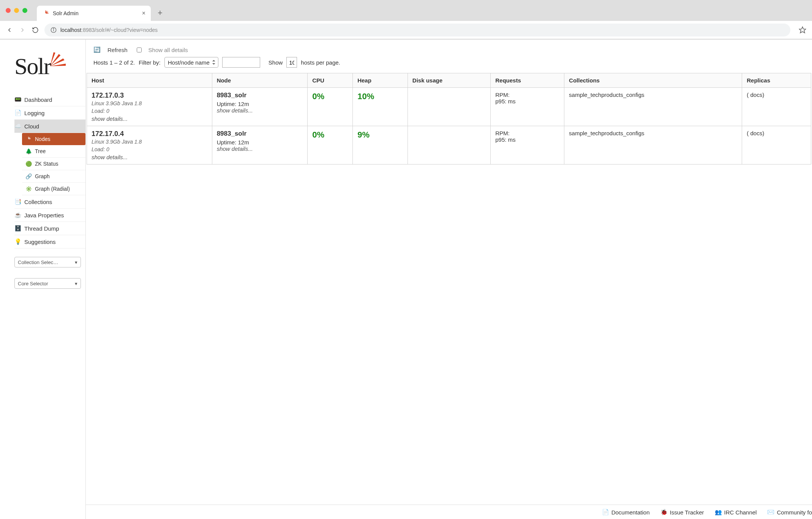  What do you see at coordinates (528, 81) in the screenshot?
I see `th-requests: Requests` at bounding box center [528, 81].